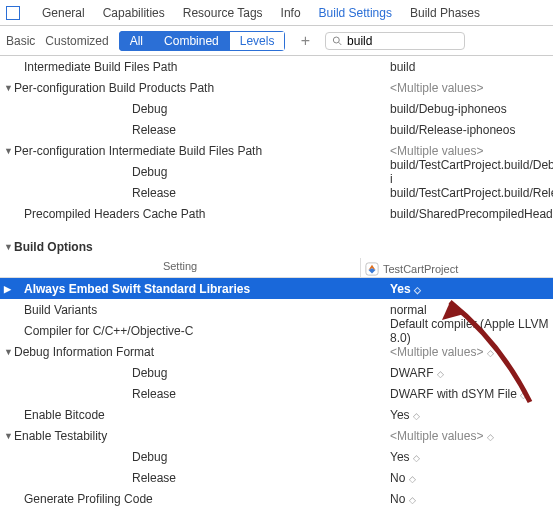 This screenshot has width=553, height=514. What do you see at coordinates (276, 192) in the screenshot?
I see `setting-row: Release build/TestCartProject.build/Rele…` at bounding box center [276, 192].